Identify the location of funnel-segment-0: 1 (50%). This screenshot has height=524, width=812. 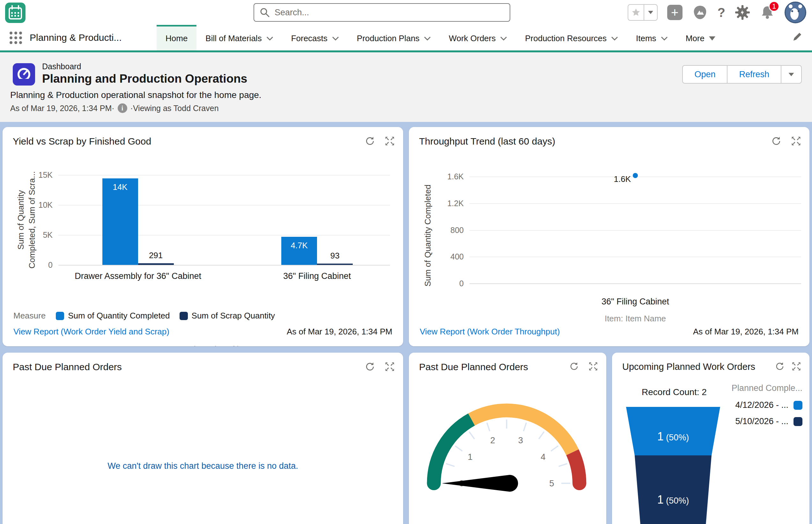
(673, 431).